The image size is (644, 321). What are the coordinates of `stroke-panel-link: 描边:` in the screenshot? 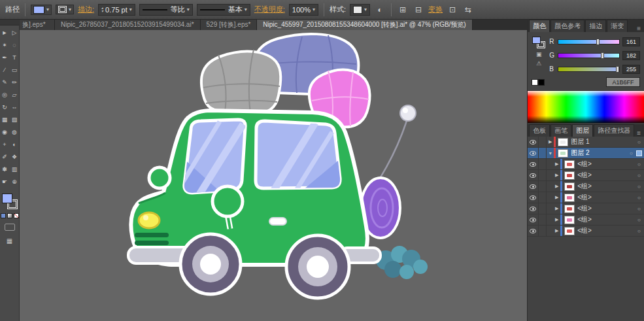 It's located at (86, 9).